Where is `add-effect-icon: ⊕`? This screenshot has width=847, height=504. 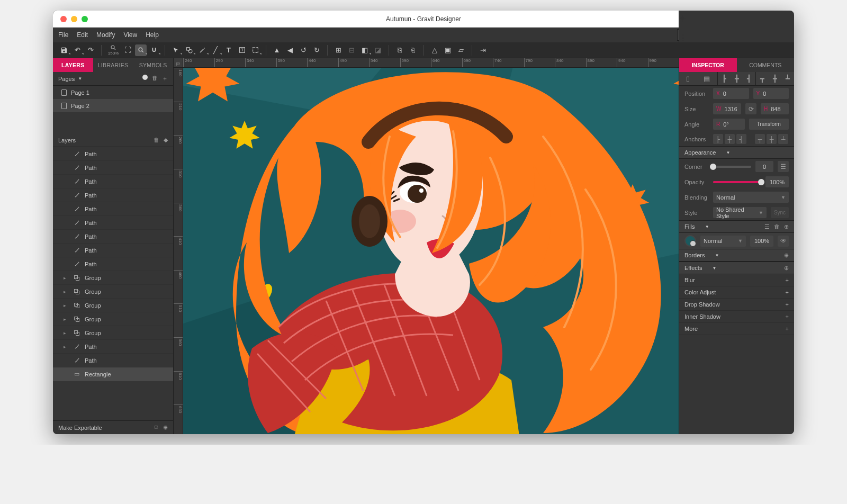 add-effect-icon: ⊕ is located at coordinates (787, 268).